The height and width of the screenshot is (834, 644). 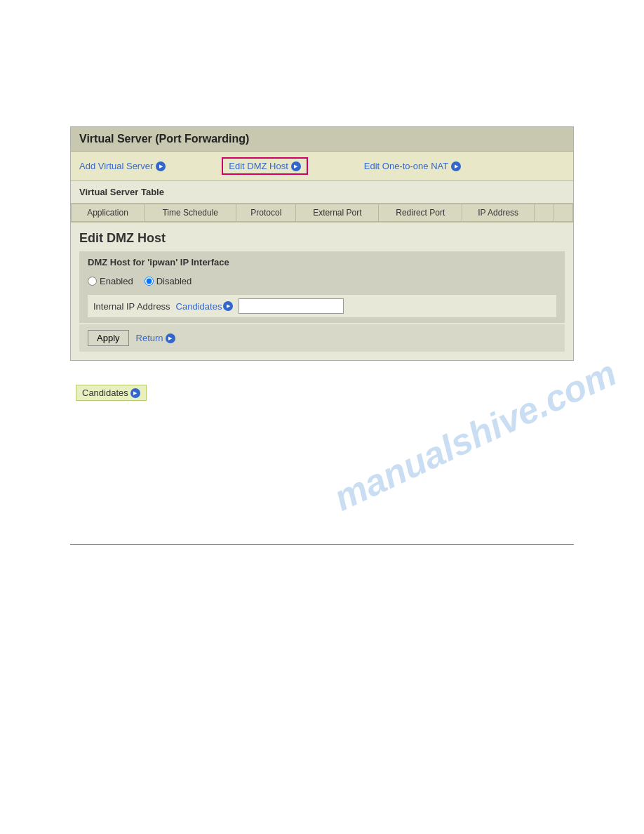 What do you see at coordinates (322, 287) in the screenshot?
I see `dmz-subsection: DMZ Host for 'ipwan' IP Interface Enable…` at bounding box center [322, 287].